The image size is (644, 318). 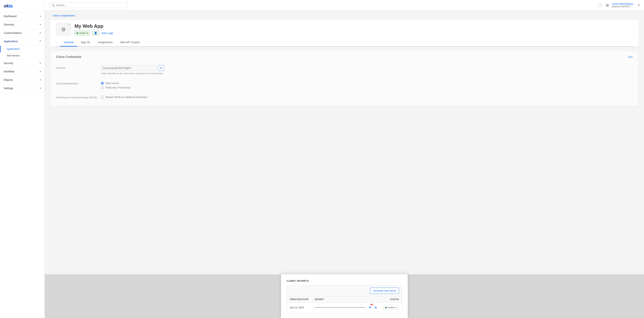 I want to click on pkce-checkbox: Require PKCE as additional verification, so click(x=367, y=97).